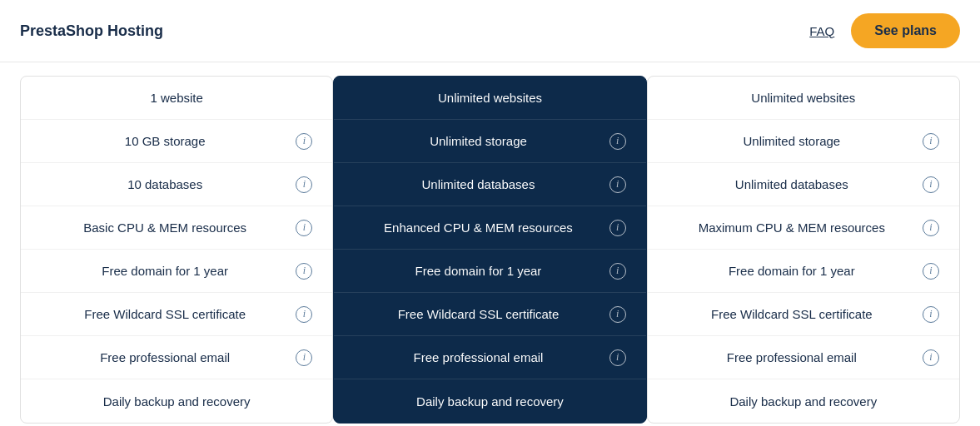 The height and width of the screenshot is (426, 980). What do you see at coordinates (177, 228) in the screenshot?
I see `feature-row-cpu: Basic CPU & MEM resourcesi` at bounding box center [177, 228].